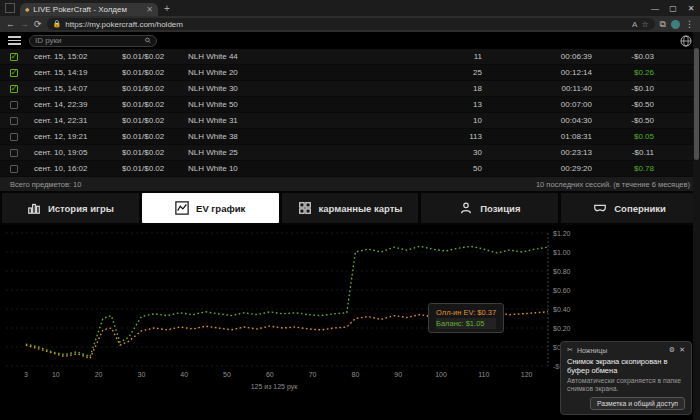  I want to click on toast-submessage: Автоматически сохраняется в папке снимко…, so click(626, 385).